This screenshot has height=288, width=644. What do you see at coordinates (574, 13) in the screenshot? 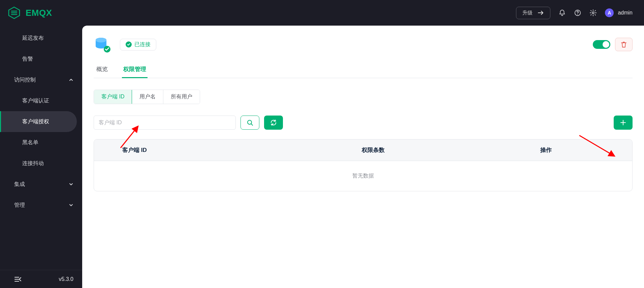
I see `header-actions: 升级 A admin` at bounding box center [574, 13].